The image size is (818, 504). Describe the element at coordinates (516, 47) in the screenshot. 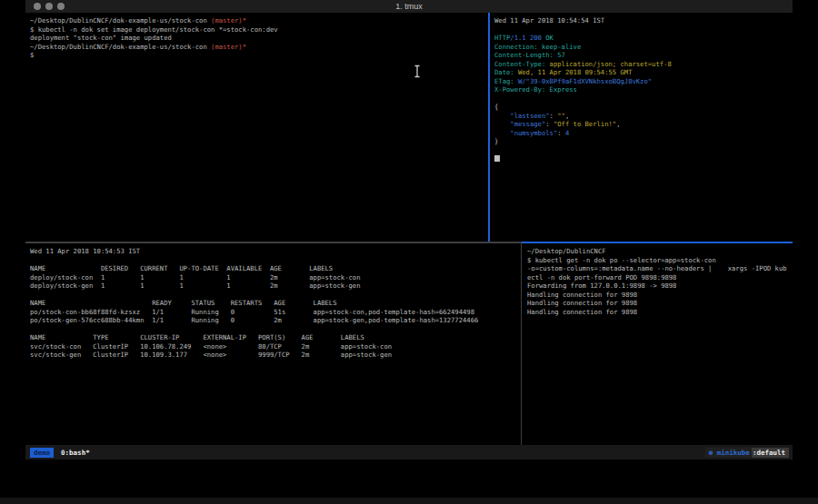

I see `terminal-text-segment: Connection:` at that location.